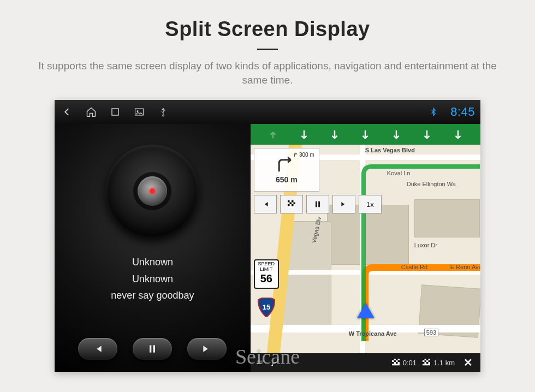  Describe the element at coordinates (287, 170) in the screenshot. I see `turn-panel: ↱ 300 m 650 m` at that location.